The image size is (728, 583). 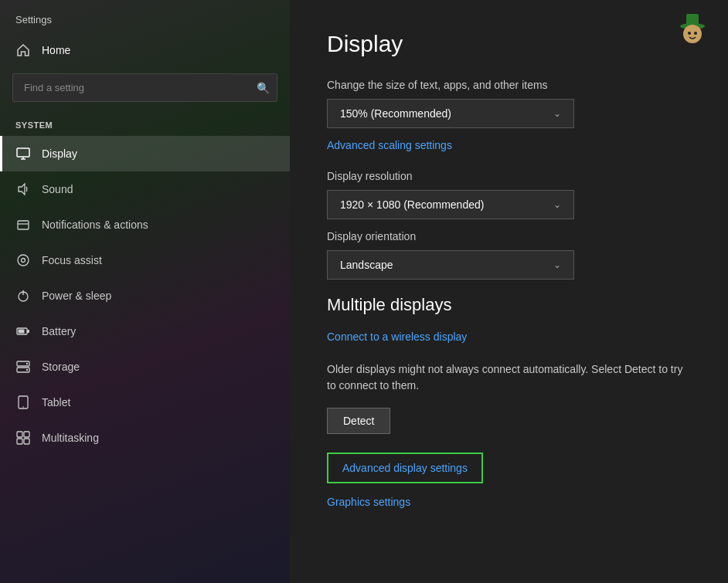 I want to click on notifications-label: Notifications & actions, so click(x=95, y=225).